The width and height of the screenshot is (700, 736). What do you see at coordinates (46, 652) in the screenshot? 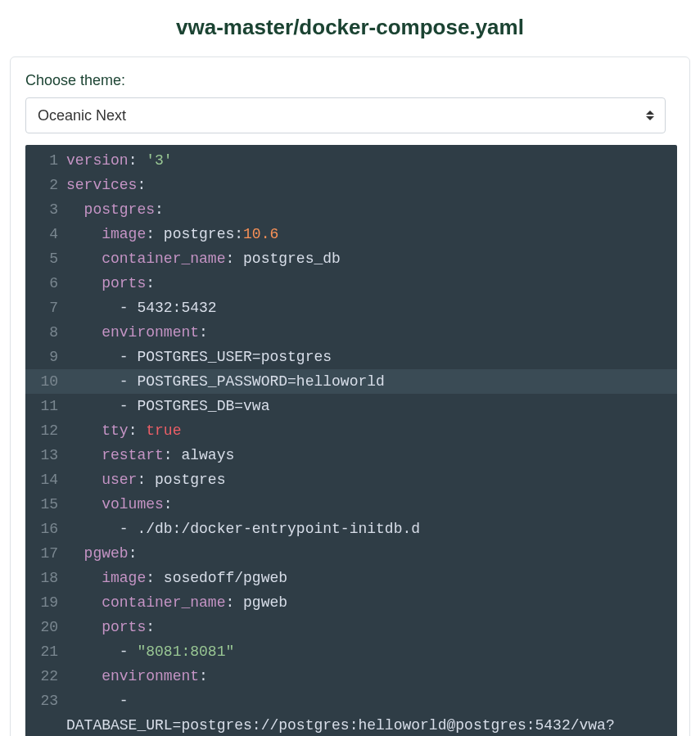
I see `line-number: 21` at bounding box center [46, 652].